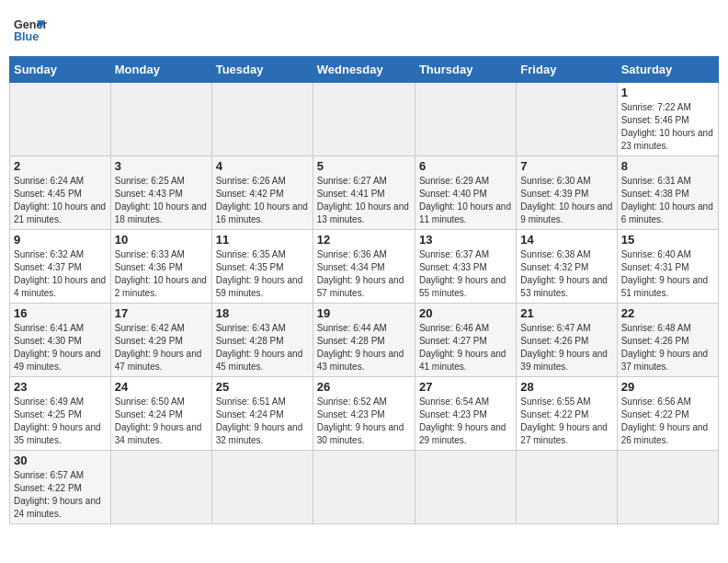 This screenshot has height=563, width=728. Describe the element at coordinates (61, 421) in the screenshot. I see `day-info: Sunrise: 6:49 AMSunset: 4:25 PMDaylight:…` at that location.